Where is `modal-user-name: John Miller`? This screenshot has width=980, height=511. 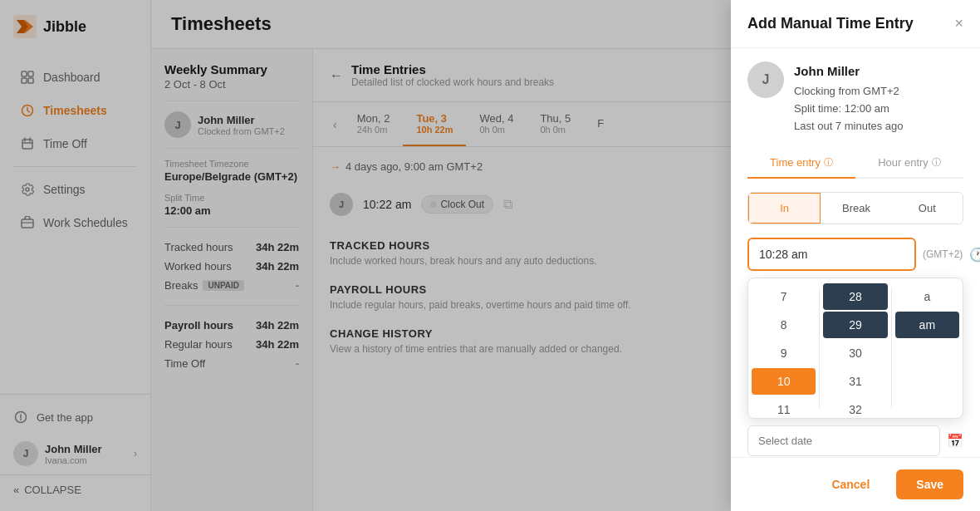 modal-user-name: John Miller is located at coordinates (849, 71).